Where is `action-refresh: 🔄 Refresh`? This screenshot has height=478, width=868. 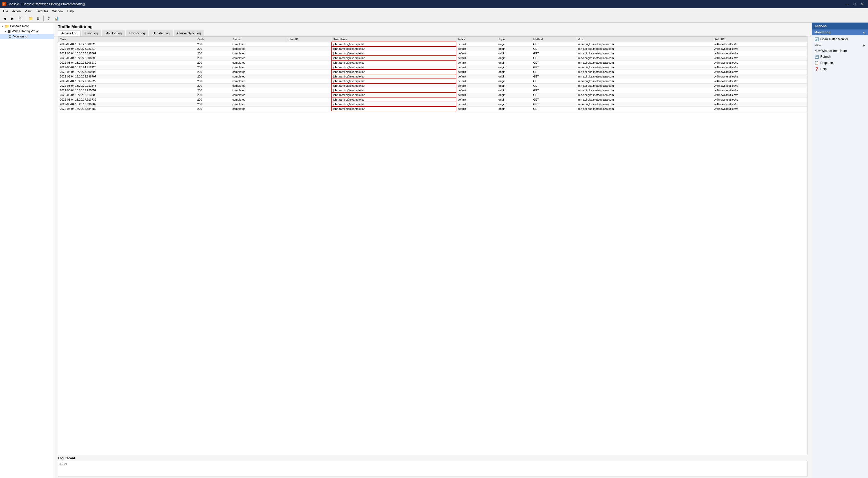
action-refresh: 🔄 Refresh is located at coordinates (840, 57).